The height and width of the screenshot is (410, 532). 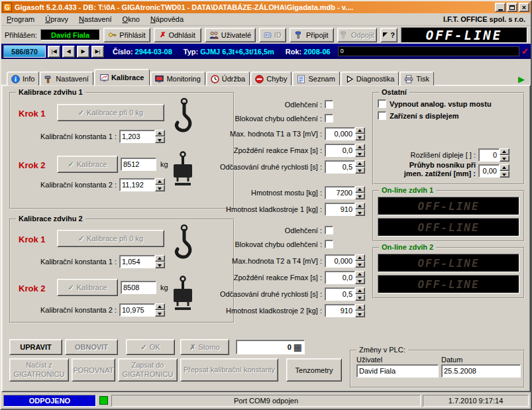 I want to click on record-count-field: 0 ▦, so click(x=270, y=347).